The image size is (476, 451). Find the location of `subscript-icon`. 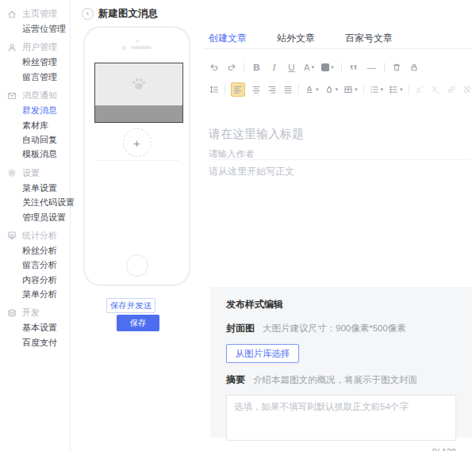

subscript-icon is located at coordinates (436, 90).